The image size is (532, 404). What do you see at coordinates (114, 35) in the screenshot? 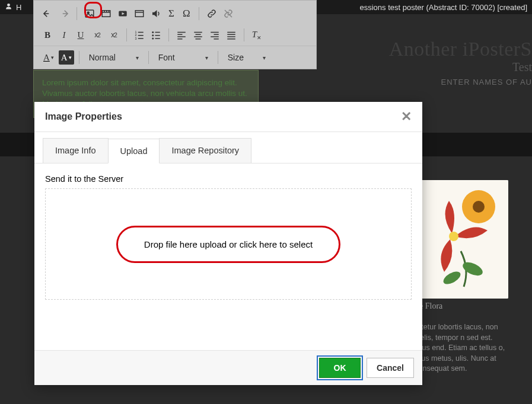
I see `superscript-button: x2` at bounding box center [114, 35].